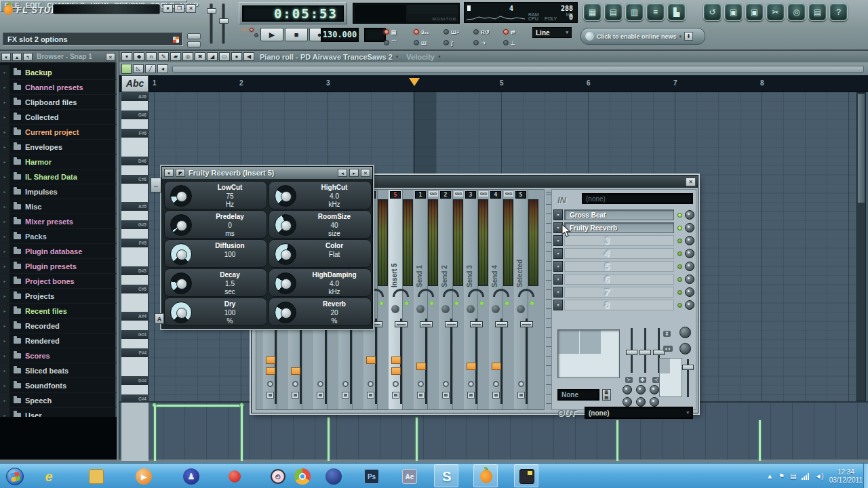  What do you see at coordinates (526, 300) in the screenshot?
I see `mixer-strip-selected: S Selected` at bounding box center [526, 300].